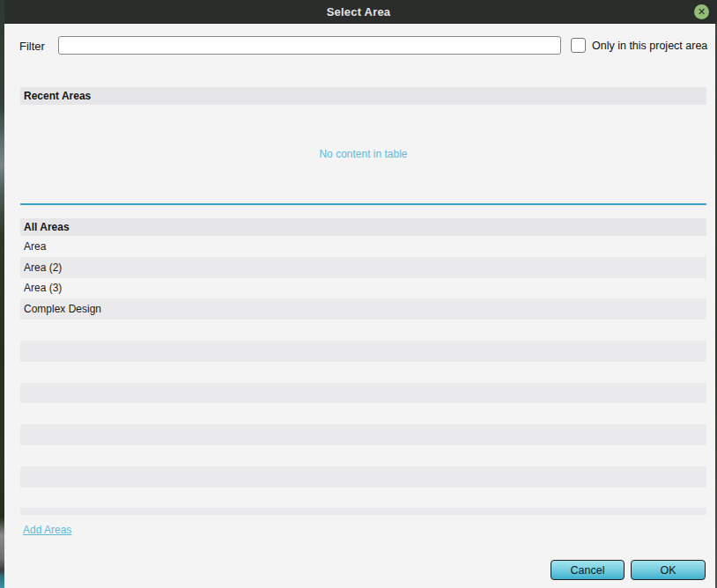 This screenshot has height=588, width=717. What do you see at coordinates (701, 12) in the screenshot?
I see `close-icon: ✕` at bounding box center [701, 12].